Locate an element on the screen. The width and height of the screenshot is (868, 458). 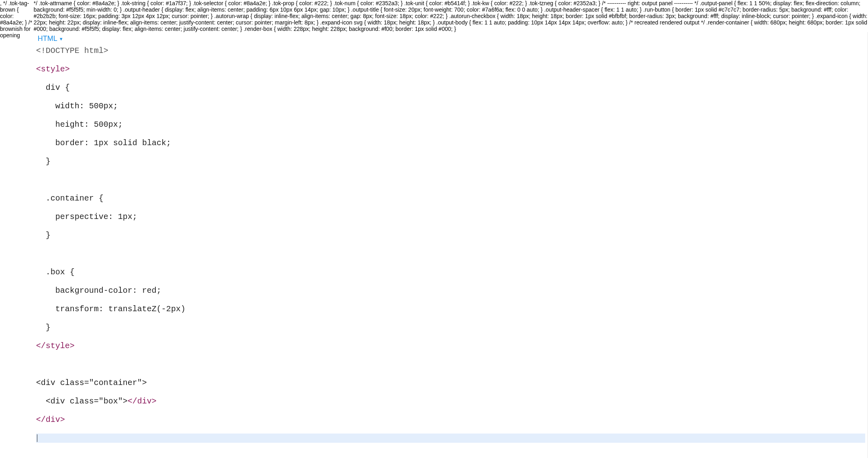
code-line: perspective: 1px; is located at coordinates (450, 217).